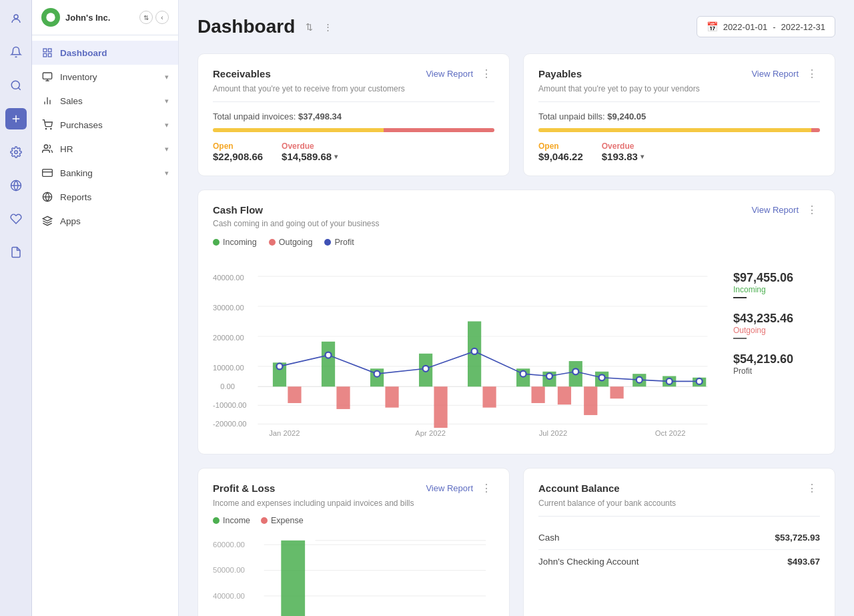  What do you see at coordinates (775, 73) in the screenshot?
I see `payables-view-report: View Report` at bounding box center [775, 73].